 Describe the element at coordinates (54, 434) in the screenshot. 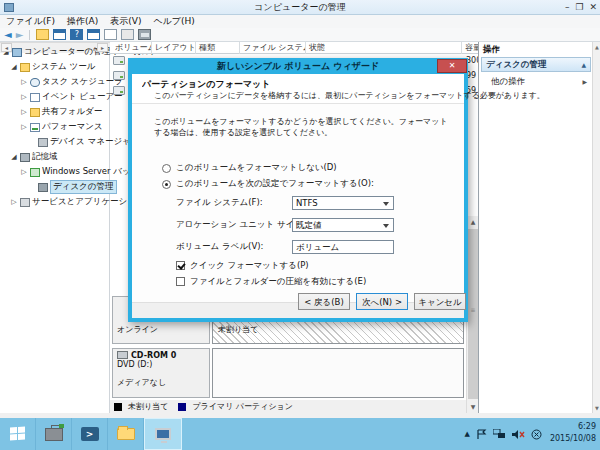

I see `taskbar-server-manager` at that location.